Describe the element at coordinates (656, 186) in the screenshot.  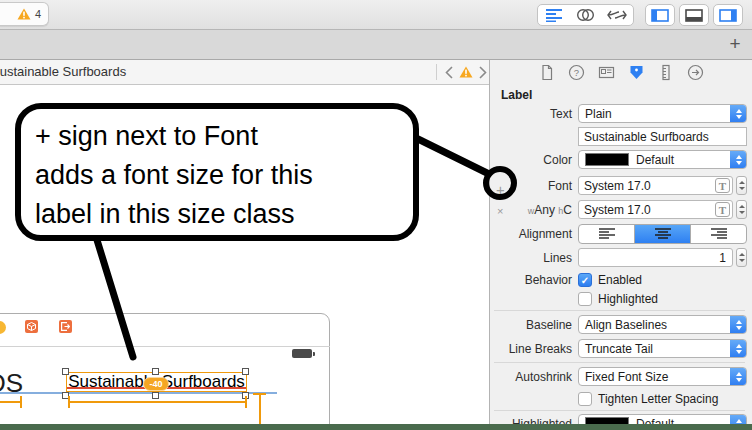
I see `font-field: System 17.0 T` at that location.